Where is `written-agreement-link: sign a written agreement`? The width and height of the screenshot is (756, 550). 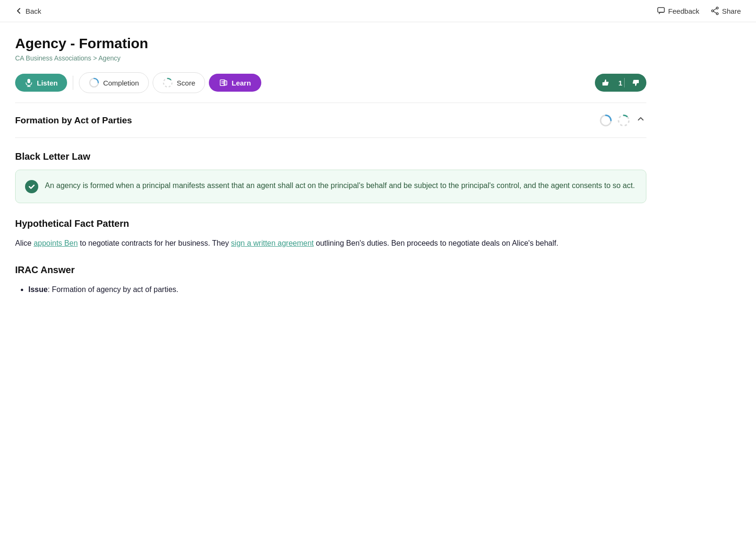 written-agreement-link: sign a written agreement is located at coordinates (272, 243).